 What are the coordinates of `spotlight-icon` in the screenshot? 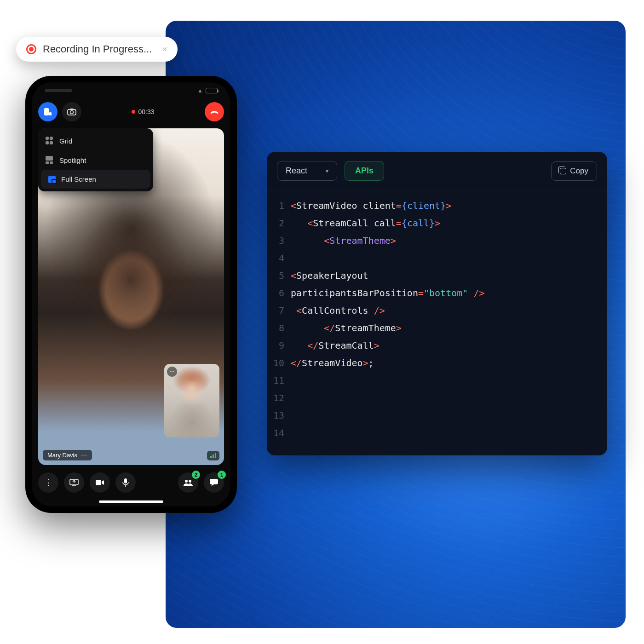 It's located at (50, 160).